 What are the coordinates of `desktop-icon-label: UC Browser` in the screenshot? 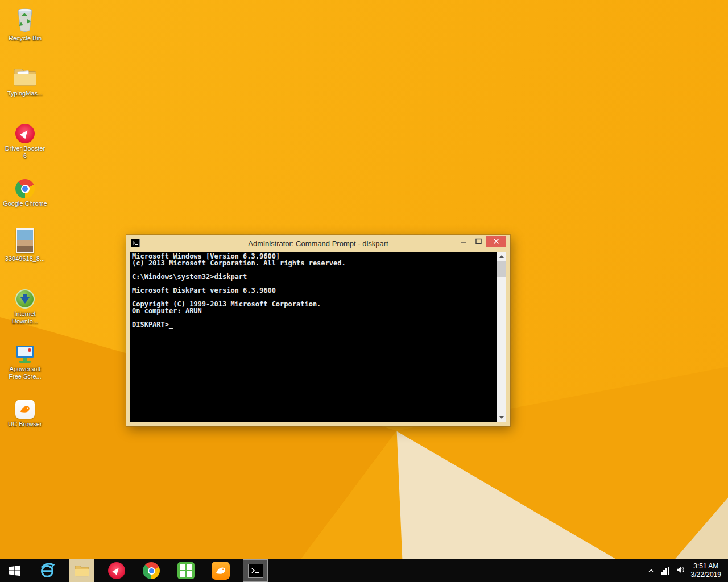 It's located at (25, 424).